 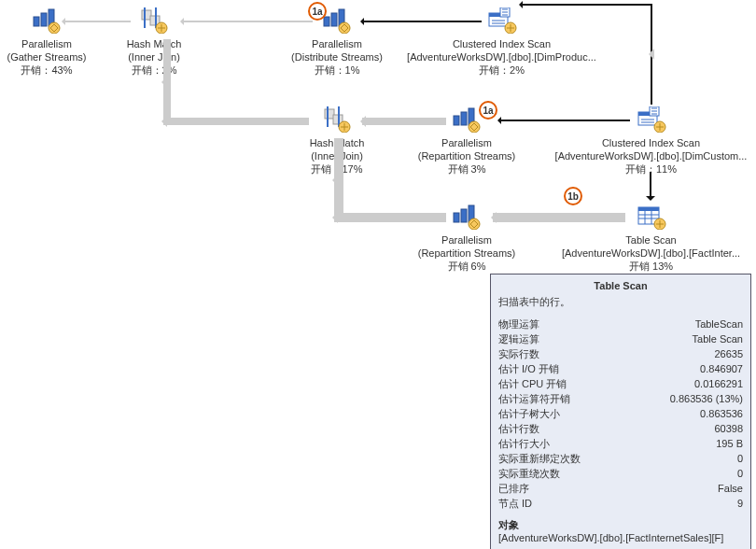 What do you see at coordinates (621, 503) in the screenshot?
I see `tooltip-row: 节点 ID9` at bounding box center [621, 503].